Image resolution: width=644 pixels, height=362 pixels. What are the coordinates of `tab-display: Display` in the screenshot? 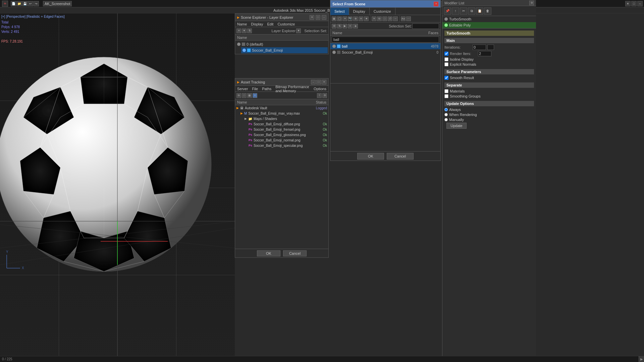 It's located at (360, 11).